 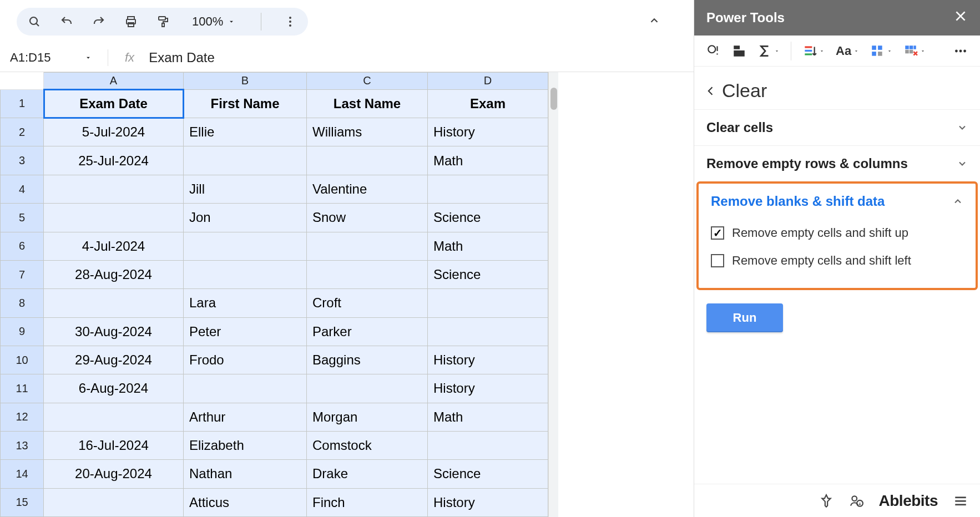 What do you see at coordinates (488, 103) in the screenshot?
I see `cell-D1: Exam` at bounding box center [488, 103].